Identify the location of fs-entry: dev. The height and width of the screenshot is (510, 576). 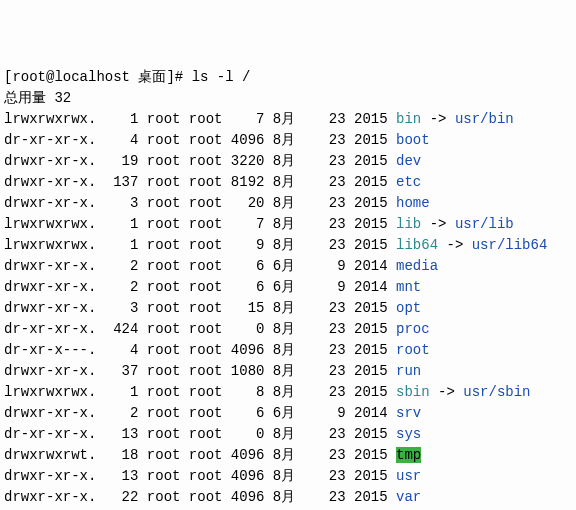
(408, 161).